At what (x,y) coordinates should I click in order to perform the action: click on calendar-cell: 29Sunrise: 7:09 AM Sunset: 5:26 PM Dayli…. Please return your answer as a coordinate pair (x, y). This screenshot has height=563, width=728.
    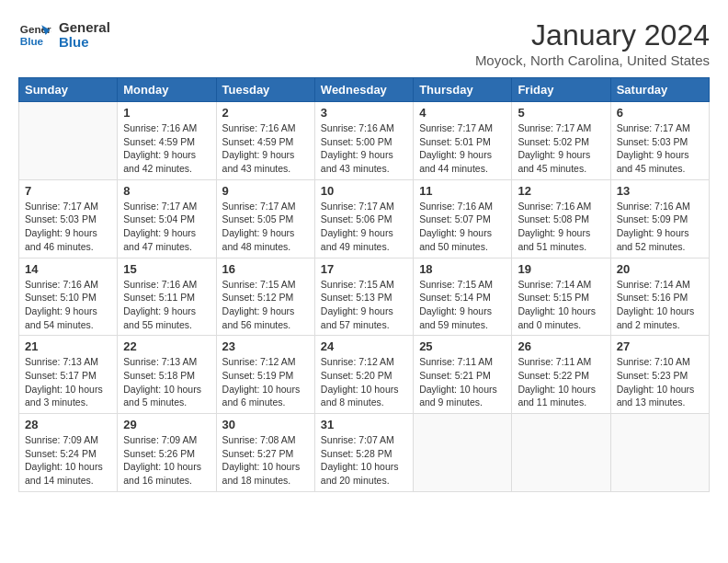
    Looking at the image, I should click on (167, 453).